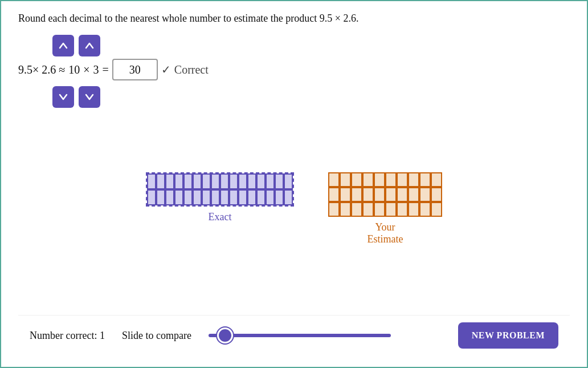  Describe the element at coordinates (385, 209) in the screenshot. I see `estimate-grid-container: YourEstimate` at that location.